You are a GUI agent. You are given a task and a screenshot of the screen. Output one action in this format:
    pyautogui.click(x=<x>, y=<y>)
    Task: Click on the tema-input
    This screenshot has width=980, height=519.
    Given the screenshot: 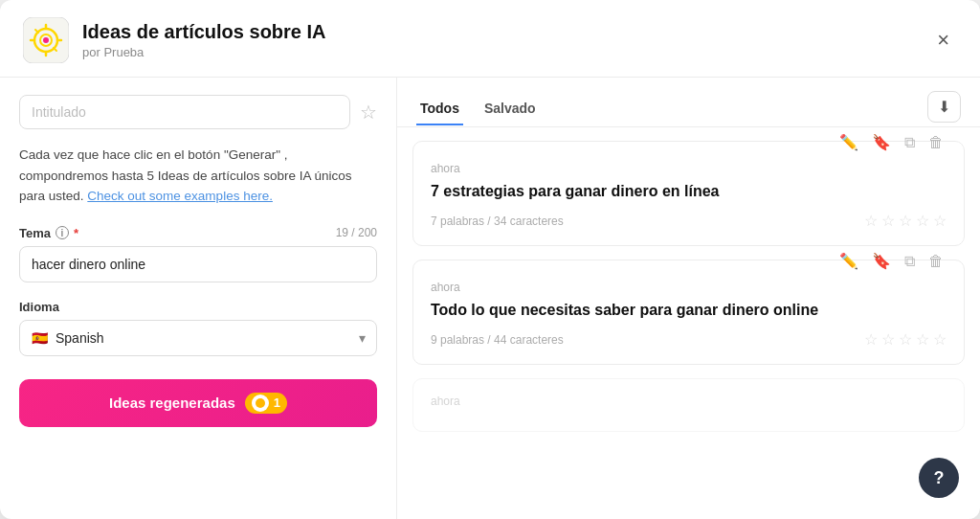 What is the action you would take?
    pyautogui.click(x=198, y=264)
    